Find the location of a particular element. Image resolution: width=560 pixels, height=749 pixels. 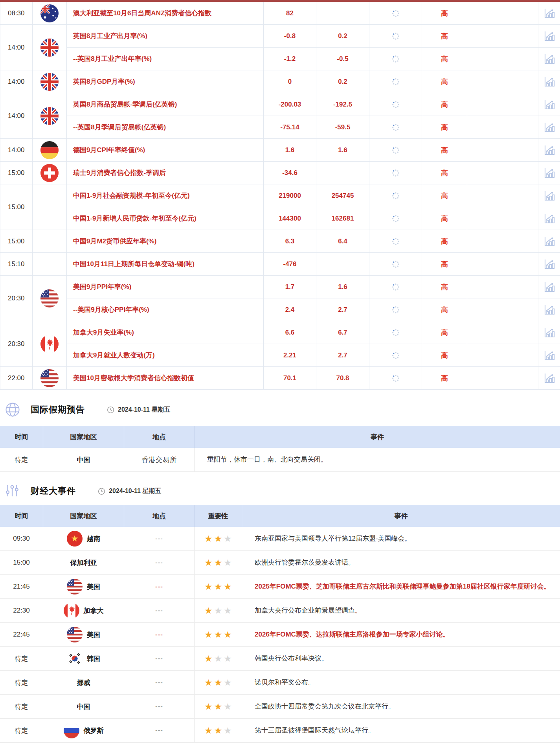

econ-event-name: 英国8月商品贸易帐-季调后(亿英镑) is located at coordinates (165, 105).